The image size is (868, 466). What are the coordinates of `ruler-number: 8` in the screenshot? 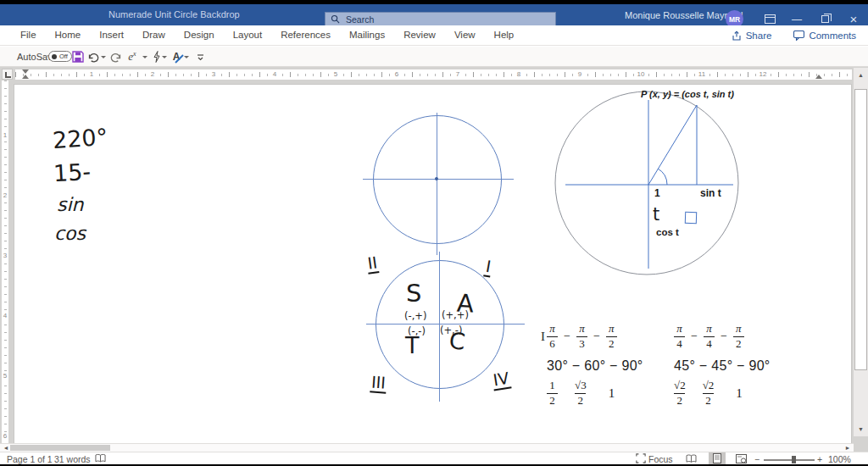 It's located at (519, 75).